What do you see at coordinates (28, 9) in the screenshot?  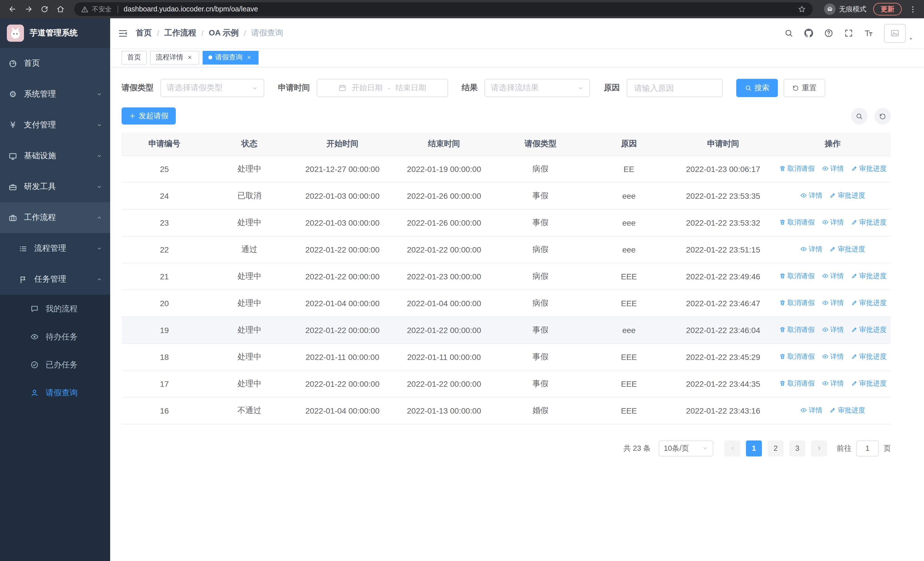 I see `browser-forward-icon` at bounding box center [28, 9].